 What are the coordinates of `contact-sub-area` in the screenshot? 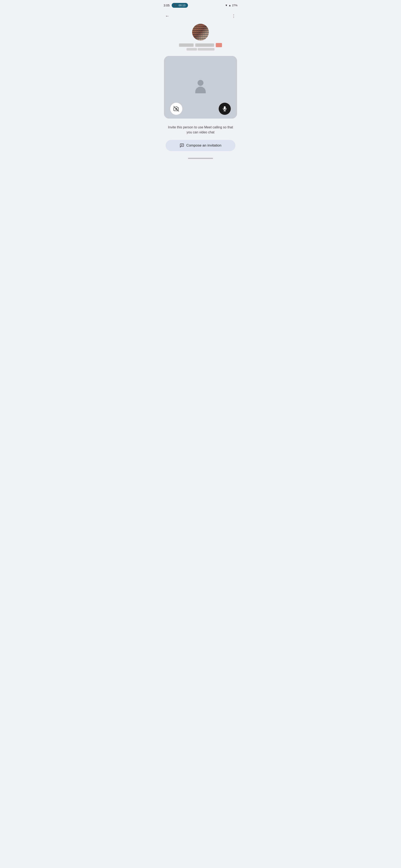 It's located at (200, 49).